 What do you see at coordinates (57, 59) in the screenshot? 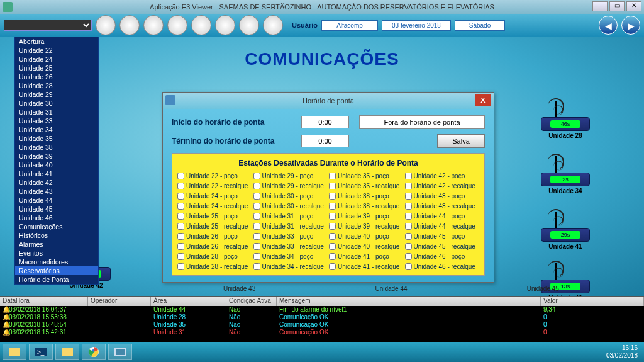
I see `menu-item: Unidade 24` at bounding box center [57, 59].